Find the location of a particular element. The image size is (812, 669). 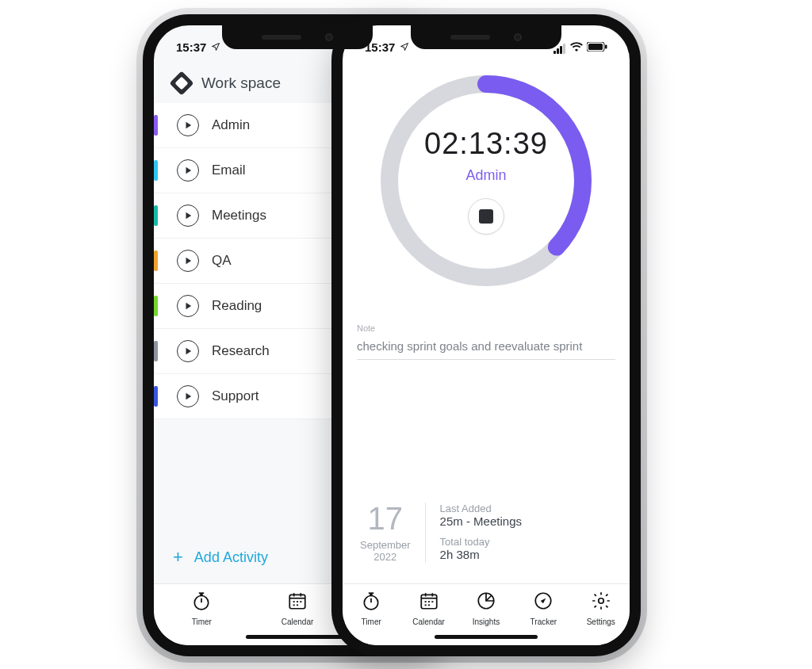

last-added-value: 25m - Meetings is located at coordinates (481, 522).